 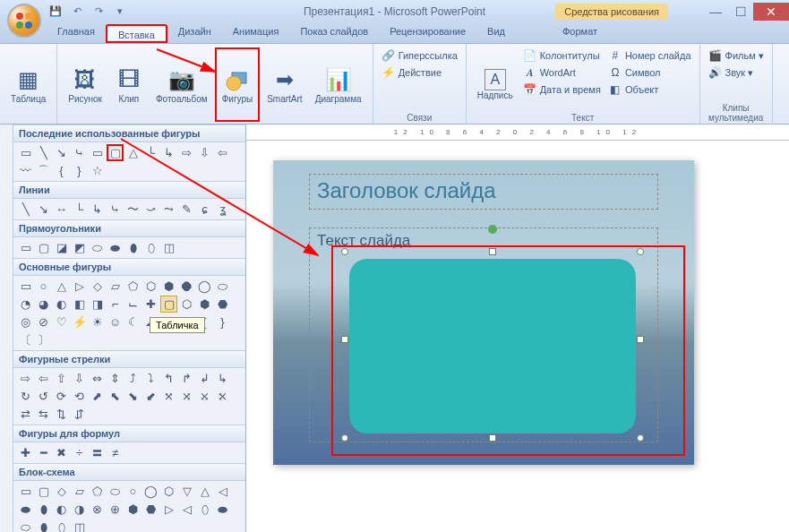 I want to click on textbox-button: A Надпись, so click(x=495, y=84).